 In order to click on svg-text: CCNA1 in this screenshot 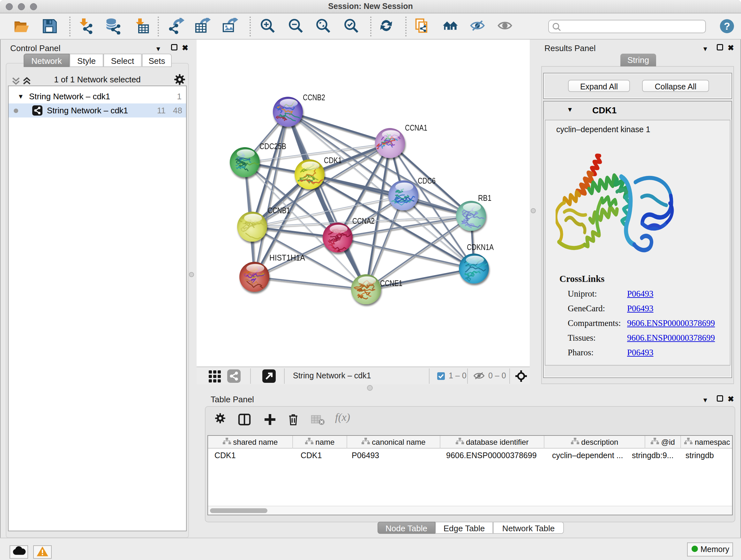, I will do `click(416, 128)`.